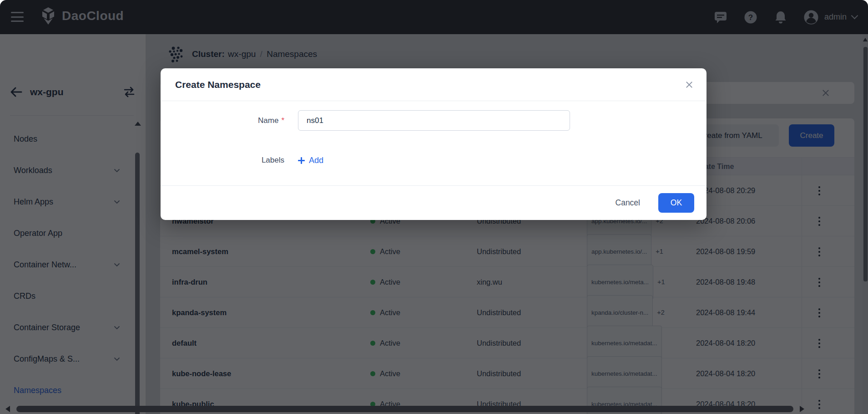  I want to click on labels-field-label: Labels, so click(222, 160).